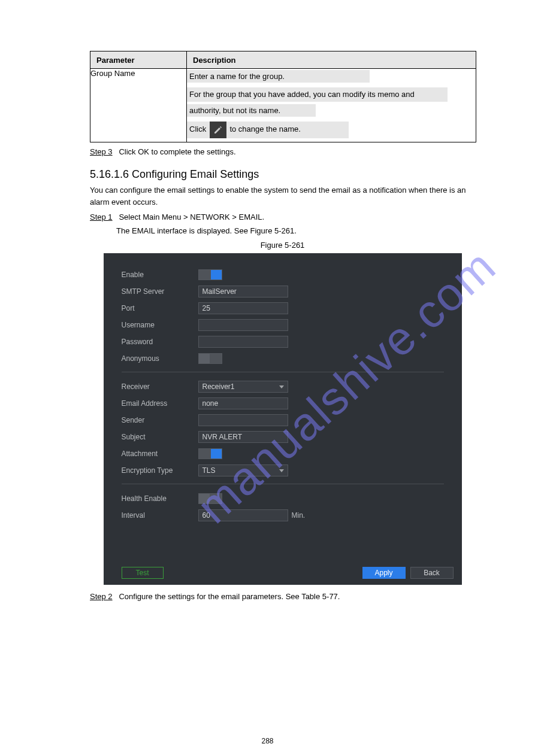  I want to click on panel-footer: Test Apply Back, so click(283, 573).